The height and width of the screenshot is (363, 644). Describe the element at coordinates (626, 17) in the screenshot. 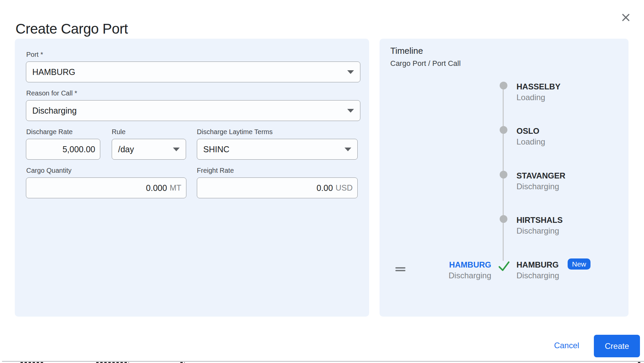

I see `close-x-glyph` at that location.